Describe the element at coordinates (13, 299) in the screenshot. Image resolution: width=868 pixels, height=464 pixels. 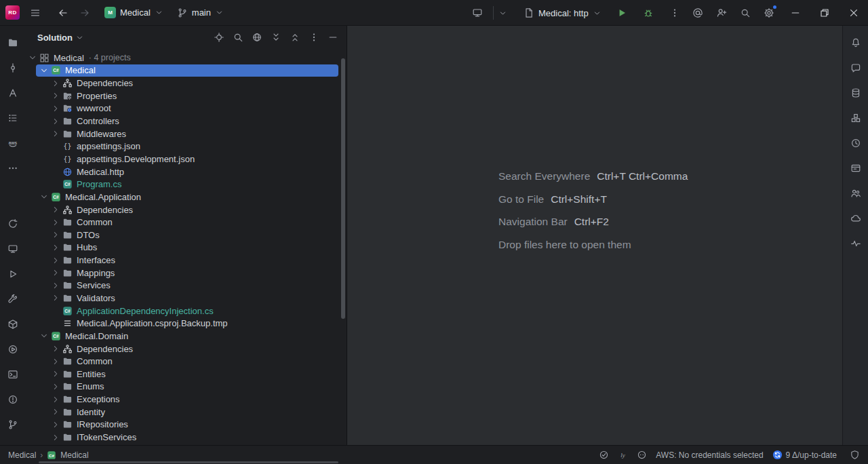
I see `tool-button-build` at that location.